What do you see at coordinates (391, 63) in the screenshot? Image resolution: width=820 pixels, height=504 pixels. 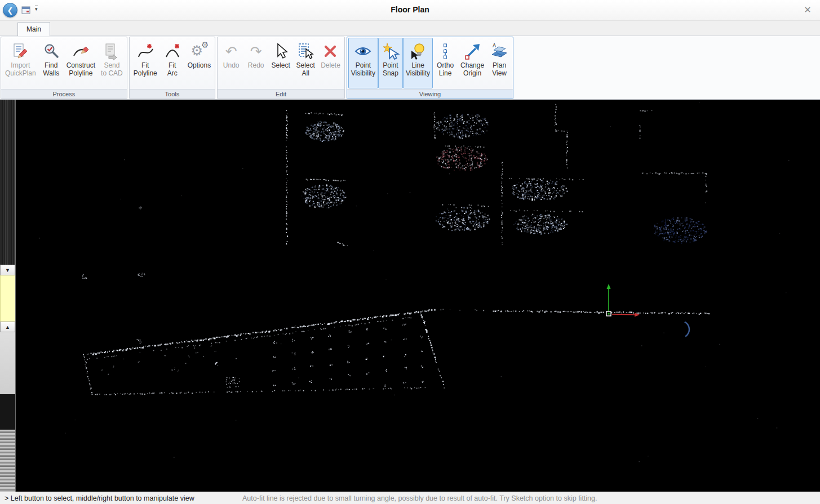 I see `point-snap-toggle: Point Snap` at bounding box center [391, 63].